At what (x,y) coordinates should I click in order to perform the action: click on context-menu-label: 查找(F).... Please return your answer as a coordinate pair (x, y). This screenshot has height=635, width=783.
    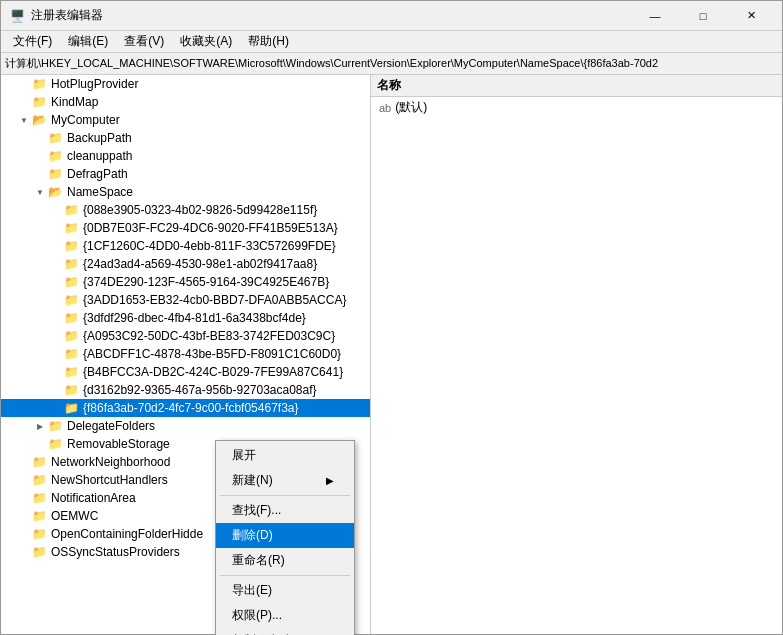
    Looking at the image, I should click on (256, 510).